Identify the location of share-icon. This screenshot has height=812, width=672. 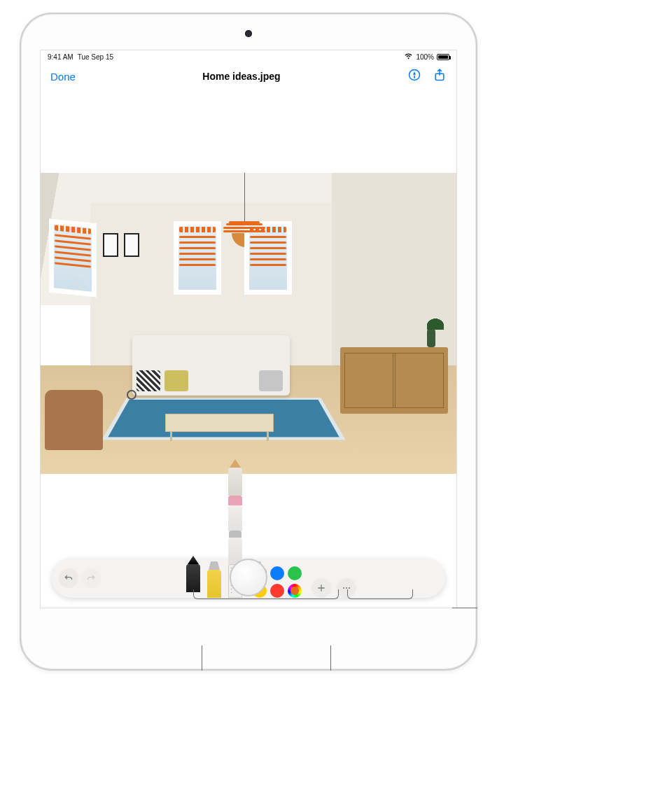
(440, 76).